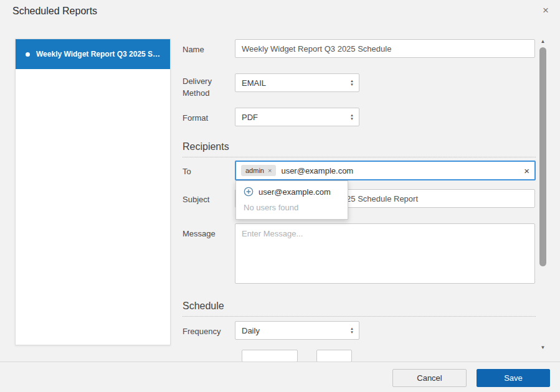  I want to click on to-label: To, so click(206, 172).